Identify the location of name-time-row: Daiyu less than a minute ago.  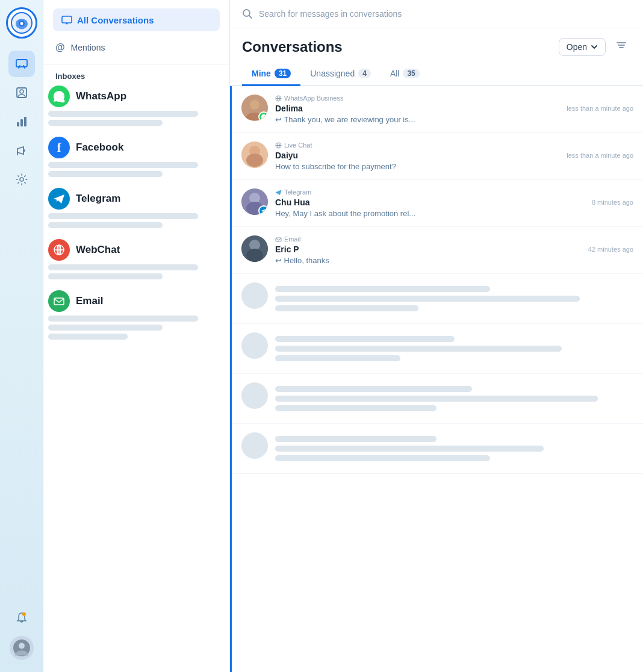
(454, 155).